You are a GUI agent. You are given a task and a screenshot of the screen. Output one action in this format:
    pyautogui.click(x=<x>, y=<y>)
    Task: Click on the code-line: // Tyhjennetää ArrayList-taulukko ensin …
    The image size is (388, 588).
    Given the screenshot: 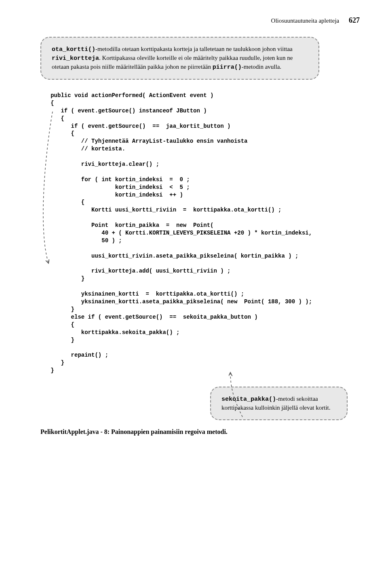 What is the action you would take?
    pyautogui.click(x=144, y=141)
    